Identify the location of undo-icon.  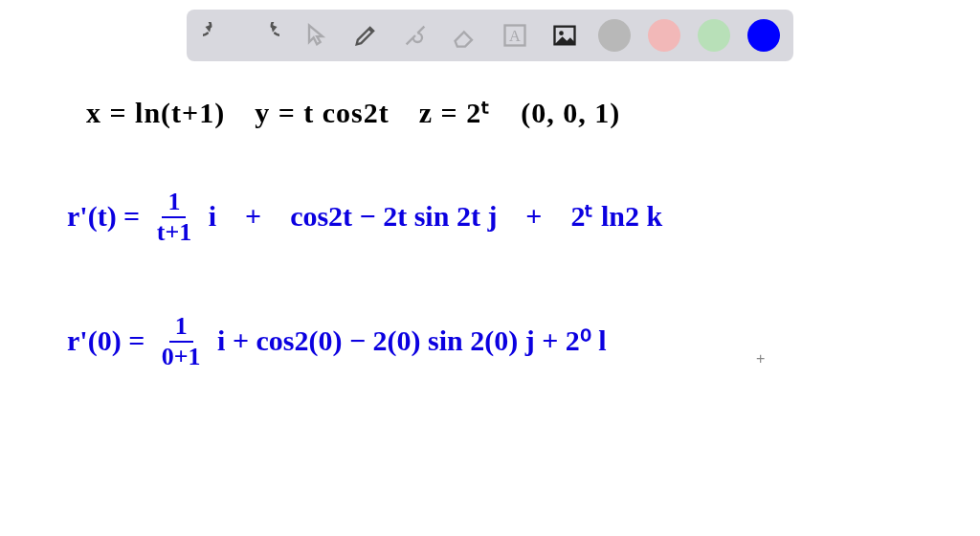
(216, 35).